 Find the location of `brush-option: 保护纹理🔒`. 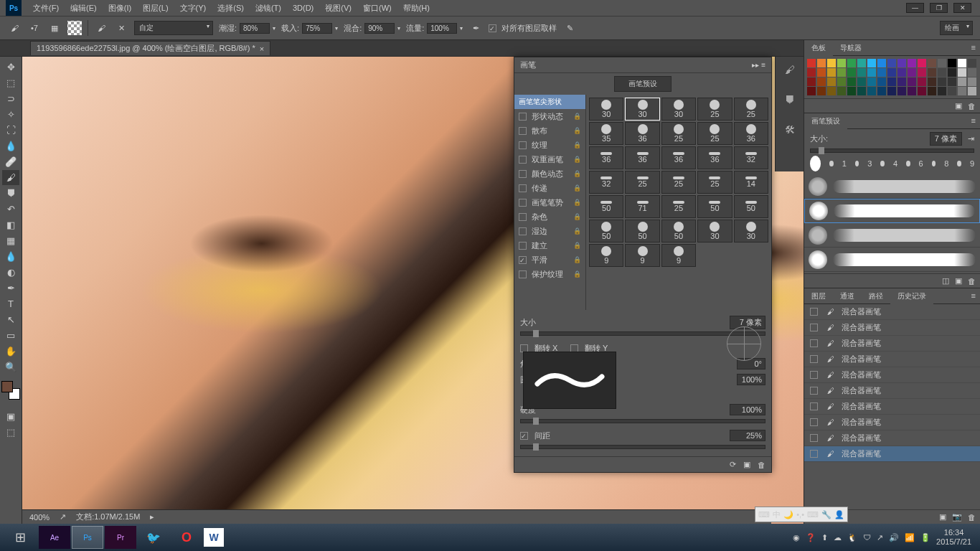

brush-option: 保护纹理🔒 is located at coordinates (550, 274).